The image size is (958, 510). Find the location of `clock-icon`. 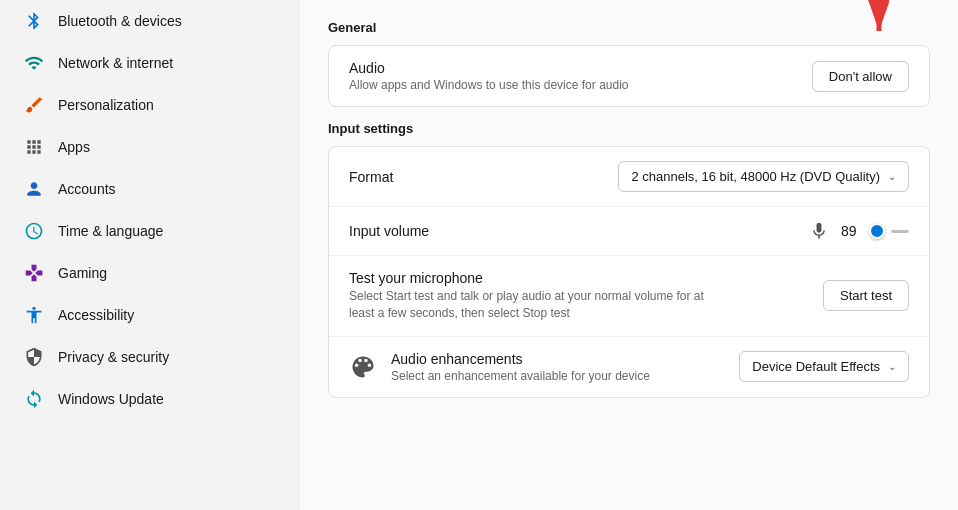

clock-icon is located at coordinates (34, 231).